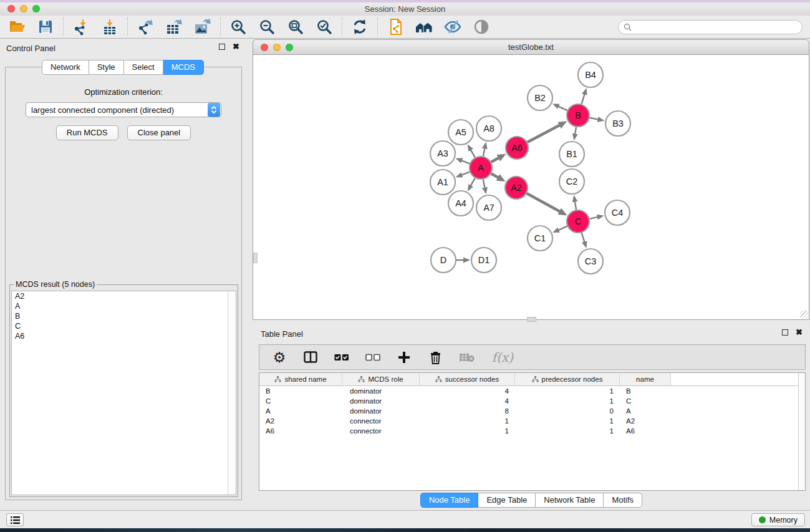 This screenshot has height=532, width=810. Describe the element at coordinates (123, 316) in the screenshot. I see `mcds-result-item: B` at that location.